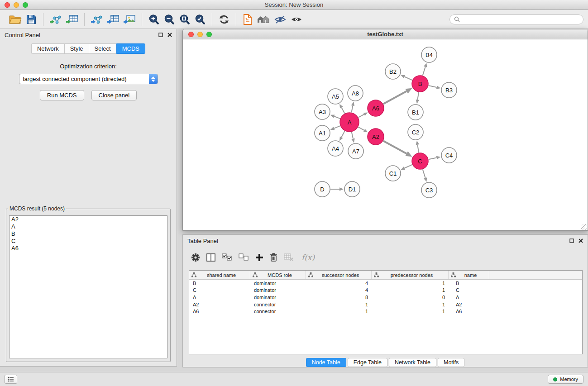 The width and height of the screenshot is (588, 386). I want to click on minimize-window-button, so click(16, 5).